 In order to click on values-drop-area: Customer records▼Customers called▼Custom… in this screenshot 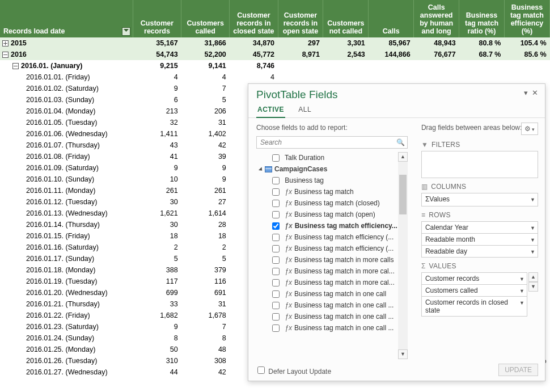, I will do `click(474, 294)`.